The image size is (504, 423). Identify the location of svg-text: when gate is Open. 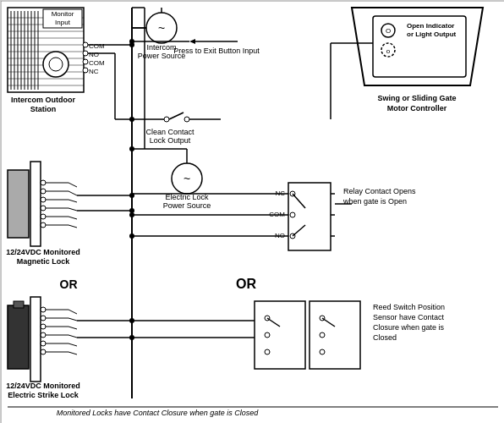
(375, 201).